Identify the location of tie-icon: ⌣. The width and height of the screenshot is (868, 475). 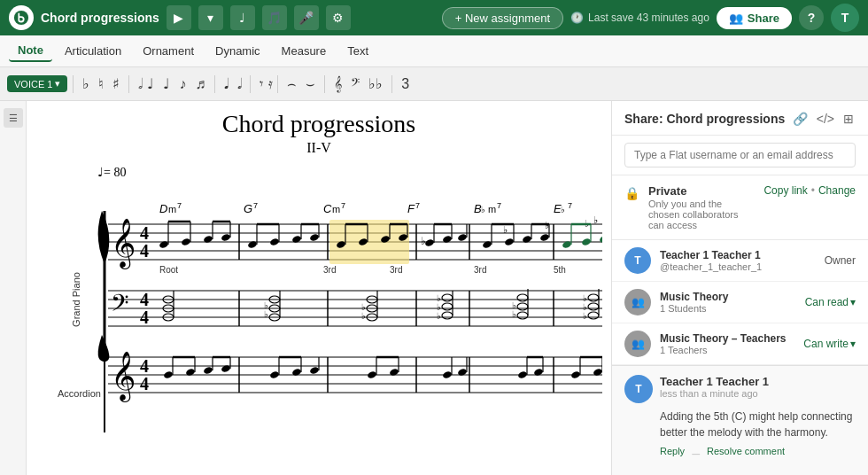
(310, 84).